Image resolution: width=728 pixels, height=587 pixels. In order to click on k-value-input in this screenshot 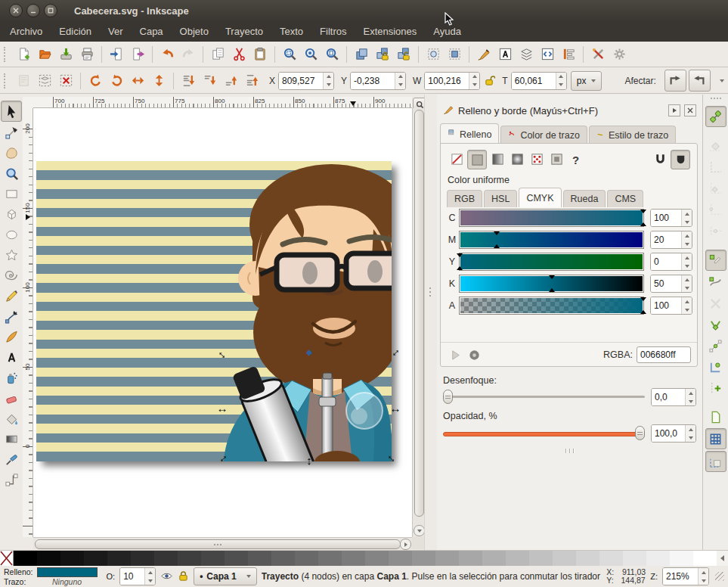, I will do `click(666, 284)`.